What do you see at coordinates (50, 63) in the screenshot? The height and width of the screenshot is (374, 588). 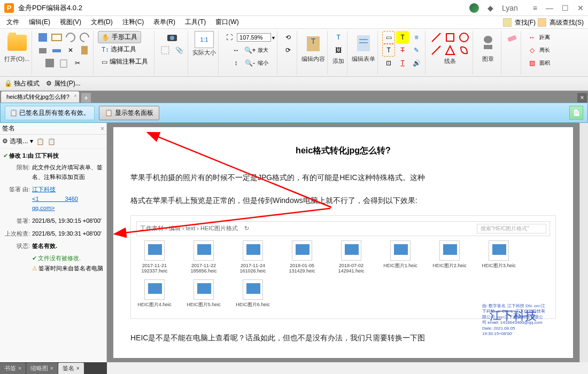 I see `image-icon` at bounding box center [50, 63].